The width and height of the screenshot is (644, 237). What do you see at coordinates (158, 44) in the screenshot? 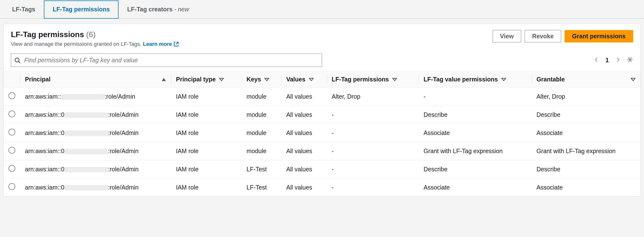
I see `learn-more-label: Learn more` at bounding box center [158, 44].